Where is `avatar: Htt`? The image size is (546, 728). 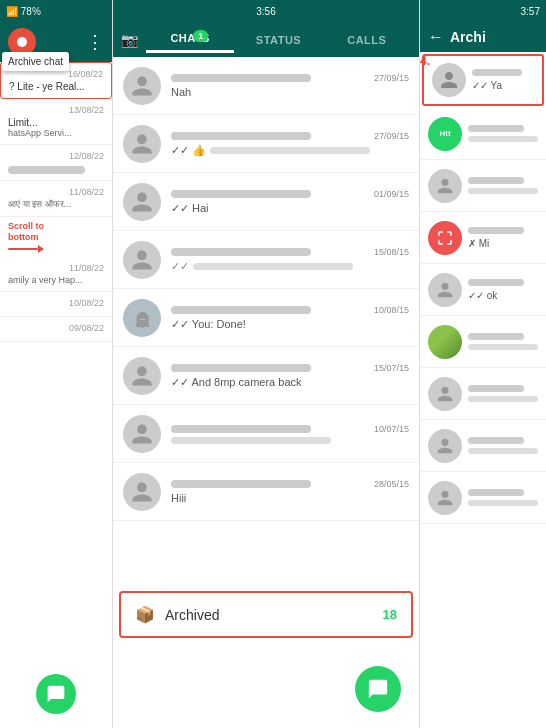 avatar: Htt is located at coordinates (445, 134).